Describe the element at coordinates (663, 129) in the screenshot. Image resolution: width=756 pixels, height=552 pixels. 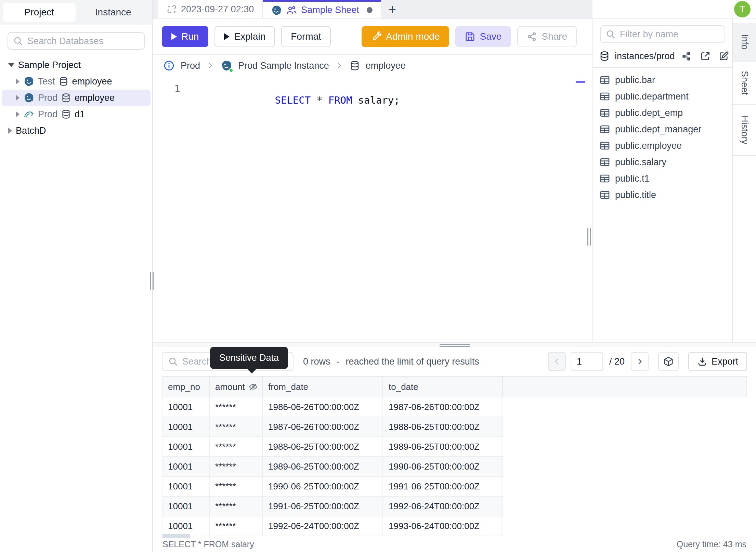
I see `table-item: public.dept_manager` at that location.